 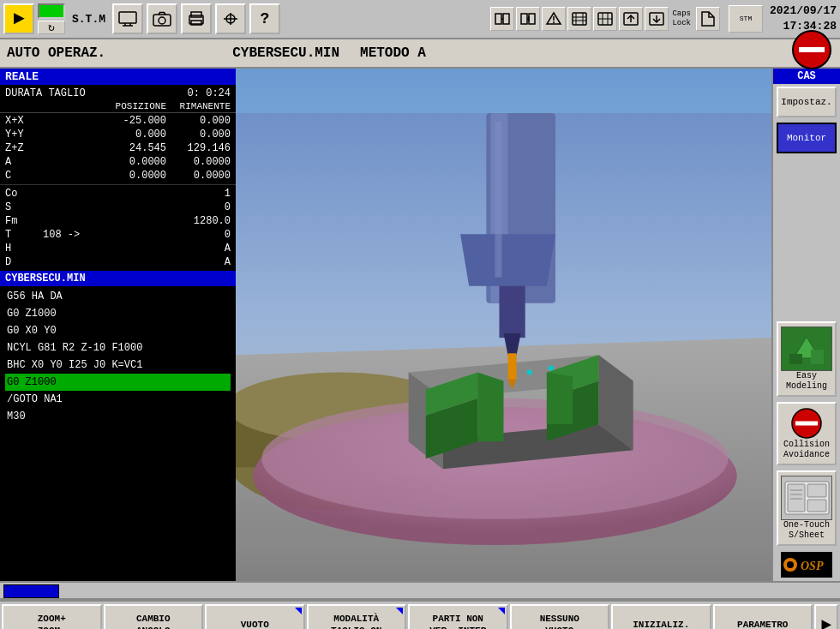 I want to click on zoom-button: ZOOM+ ZOOM-, so click(x=51, y=617).